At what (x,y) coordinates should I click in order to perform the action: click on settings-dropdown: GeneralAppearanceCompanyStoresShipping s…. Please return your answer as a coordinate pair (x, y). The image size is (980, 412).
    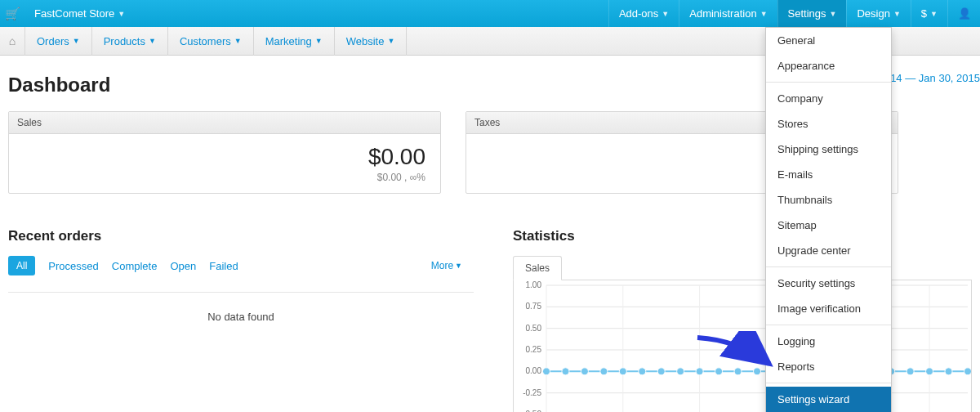
    Looking at the image, I should click on (828, 219).